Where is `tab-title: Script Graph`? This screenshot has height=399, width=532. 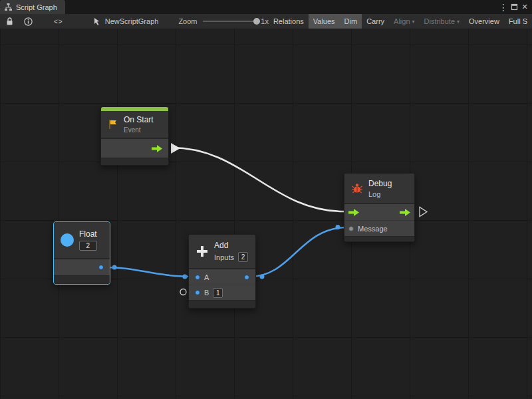
tab-title: Script Graph is located at coordinates (37, 7).